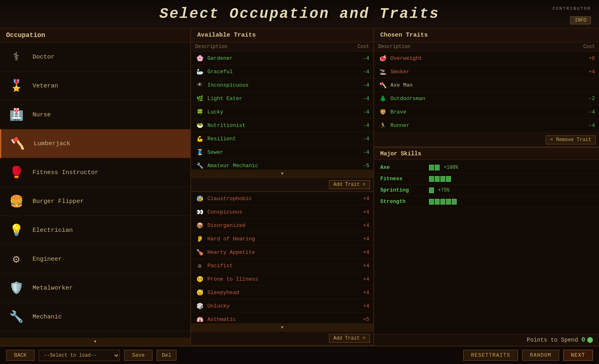 The image size is (599, 364). I want to click on chosen-trait-icon: 🚬, so click(383, 72).